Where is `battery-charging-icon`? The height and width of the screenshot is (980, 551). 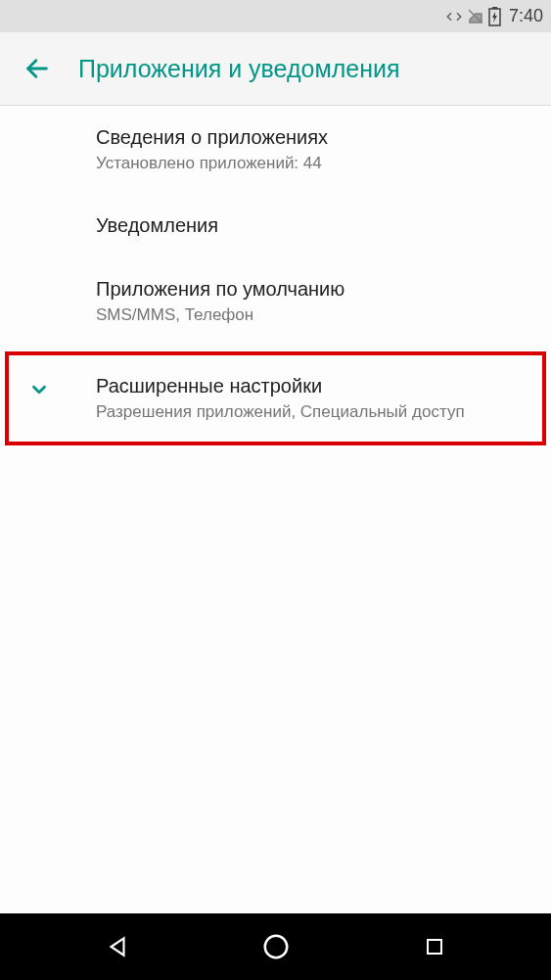
battery-charging-icon is located at coordinates (495, 17).